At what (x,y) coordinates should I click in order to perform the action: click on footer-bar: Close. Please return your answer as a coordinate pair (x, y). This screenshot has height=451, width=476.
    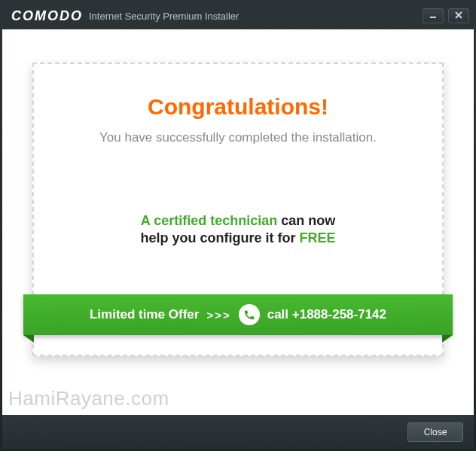
    Looking at the image, I should click on (238, 432).